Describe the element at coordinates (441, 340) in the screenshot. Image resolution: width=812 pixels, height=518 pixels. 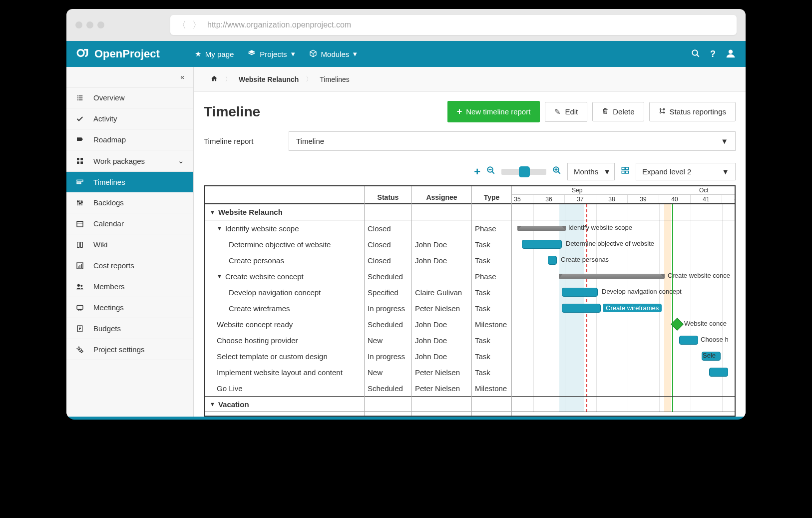
I see `cell-assignee: John Doe` at that location.